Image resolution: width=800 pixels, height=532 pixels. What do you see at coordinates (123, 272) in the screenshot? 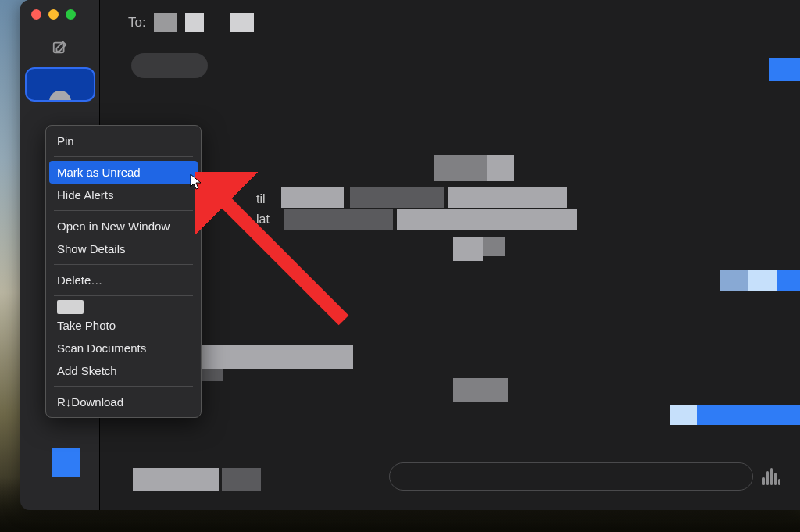
I see `conversation-context-menu: Pin Mark as Unread Hide Alerts Open in N…` at bounding box center [123, 272].